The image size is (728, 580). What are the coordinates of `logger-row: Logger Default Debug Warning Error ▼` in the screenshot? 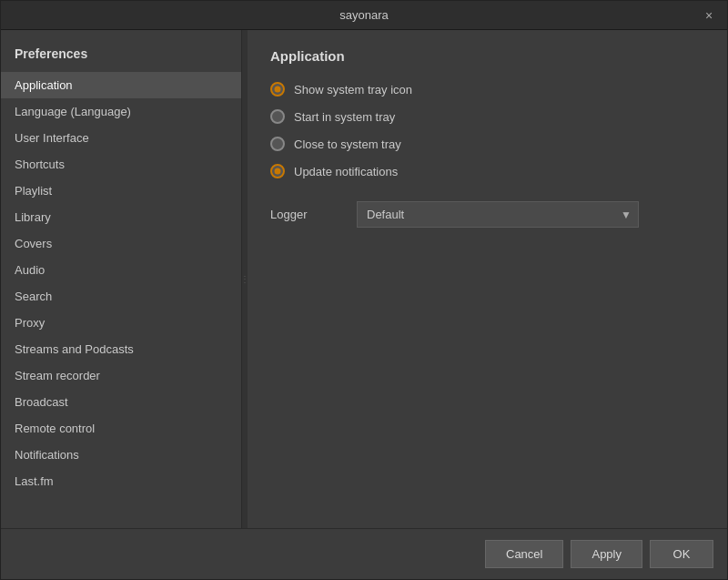 It's located at (488, 215).